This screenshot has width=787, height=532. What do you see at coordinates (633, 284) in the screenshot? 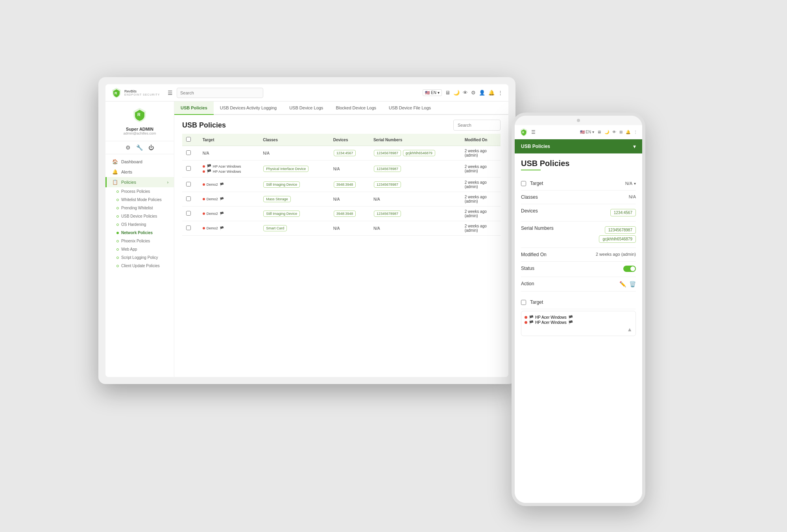
I see `delete-icon: 🗑️` at bounding box center [633, 284].